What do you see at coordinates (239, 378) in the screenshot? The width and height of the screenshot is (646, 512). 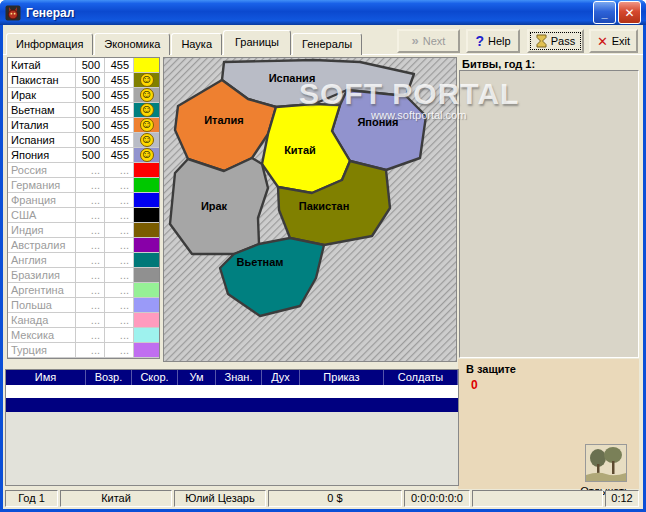 I see `generals-col-knowledge: Знан.` at bounding box center [239, 378].